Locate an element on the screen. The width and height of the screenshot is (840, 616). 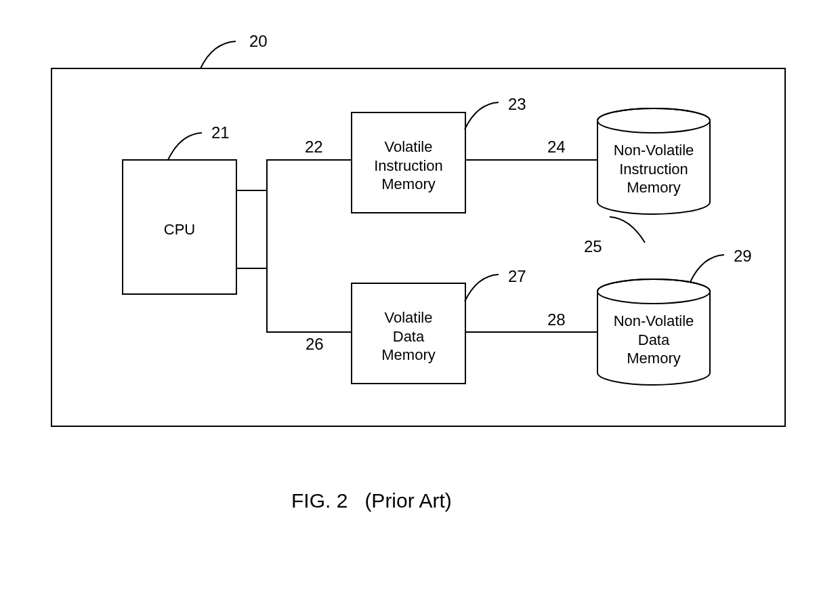
nv-data-l1: Non-Volatile is located at coordinates (654, 321).